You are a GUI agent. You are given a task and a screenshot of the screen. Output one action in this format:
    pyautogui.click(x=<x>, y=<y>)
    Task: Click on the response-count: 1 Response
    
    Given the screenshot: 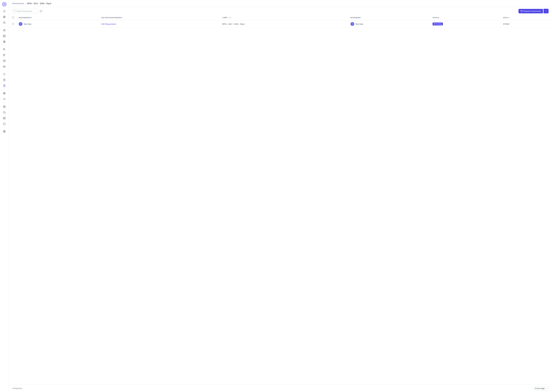 What is the action you would take?
    pyautogui.click(x=17, y=388)
    